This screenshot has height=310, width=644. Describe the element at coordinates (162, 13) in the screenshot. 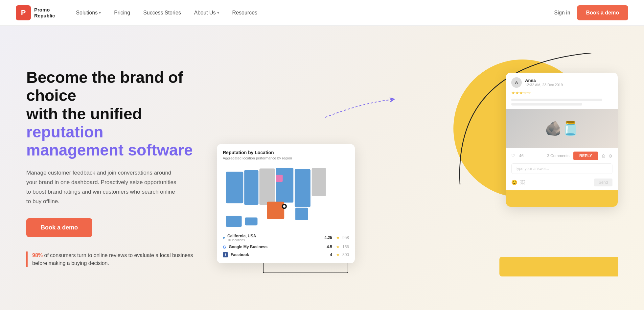

I see `nav-success-stories: Success Stories` at that location.